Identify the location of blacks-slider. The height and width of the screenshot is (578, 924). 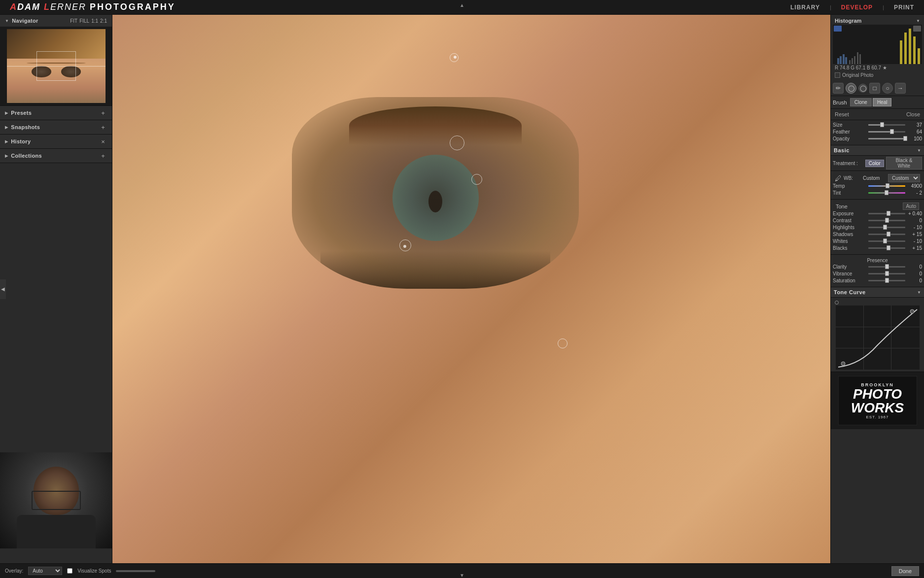
(887, 248).